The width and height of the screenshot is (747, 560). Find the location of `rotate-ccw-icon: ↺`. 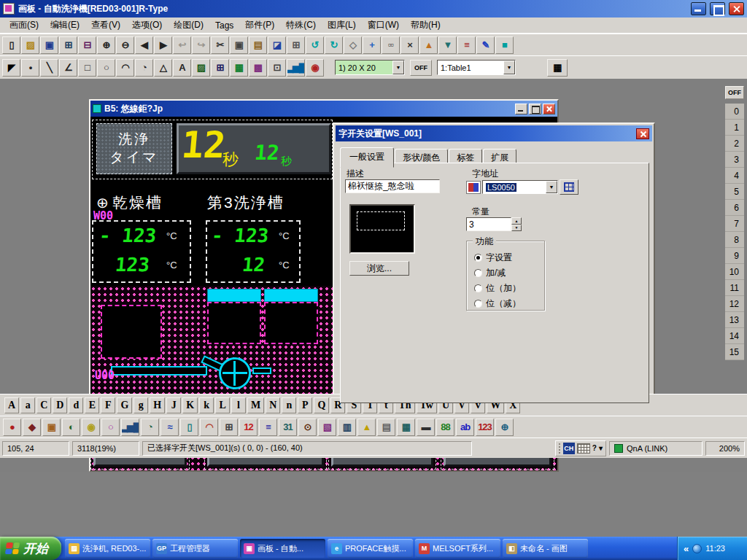

rotate-ccw-icon: ↺ is located at coordinates (315, 45).